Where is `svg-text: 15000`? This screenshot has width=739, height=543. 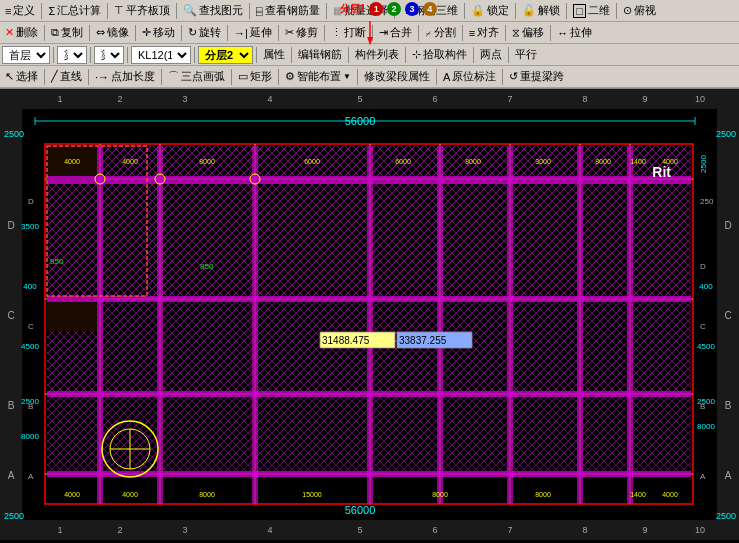 svg-text: 15000 is located at coordinates (312, 494).